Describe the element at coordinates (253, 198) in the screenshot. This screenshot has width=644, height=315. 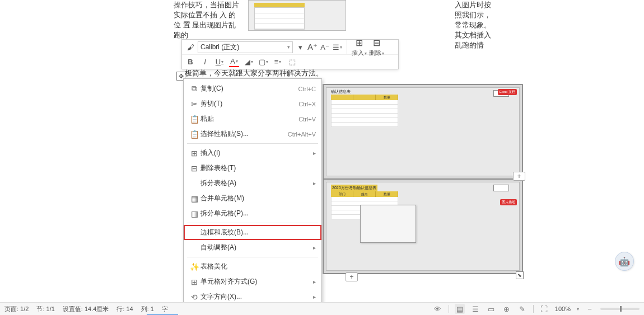
I see `menu-merge-cells: ▦ 合并单元格(M)` at that location.